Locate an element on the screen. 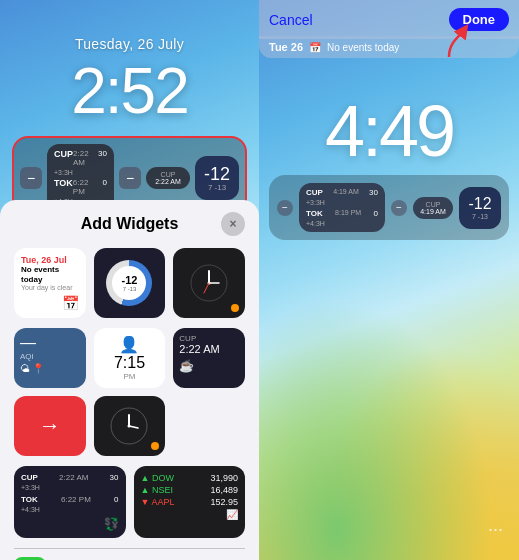 This screenshot has height=560, width=519. temp-circle-widget: -12 7 -13 is located at coordinates (130, 283).